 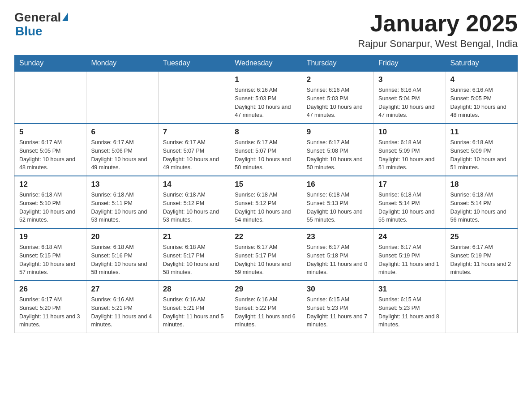 I want to click on day-number: 19, so click(x=50, y=237).